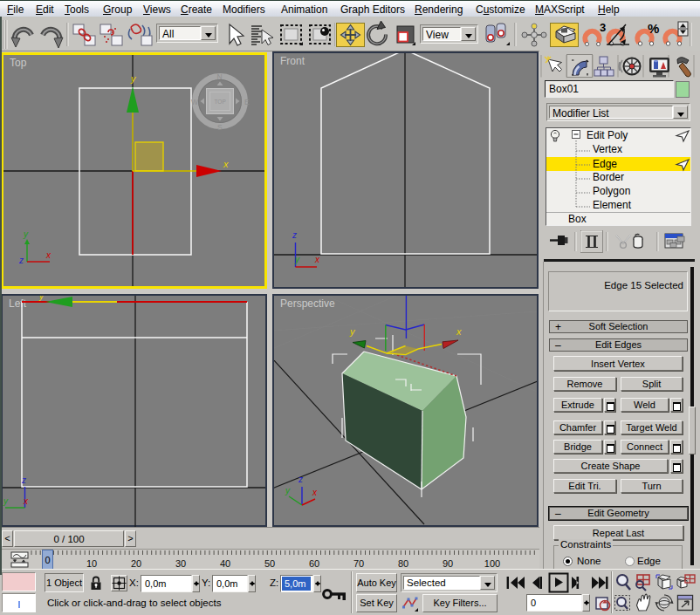  Describe the element at coordinates (92, 564) in the screenshot. I see `svg-text: 10` at that location.